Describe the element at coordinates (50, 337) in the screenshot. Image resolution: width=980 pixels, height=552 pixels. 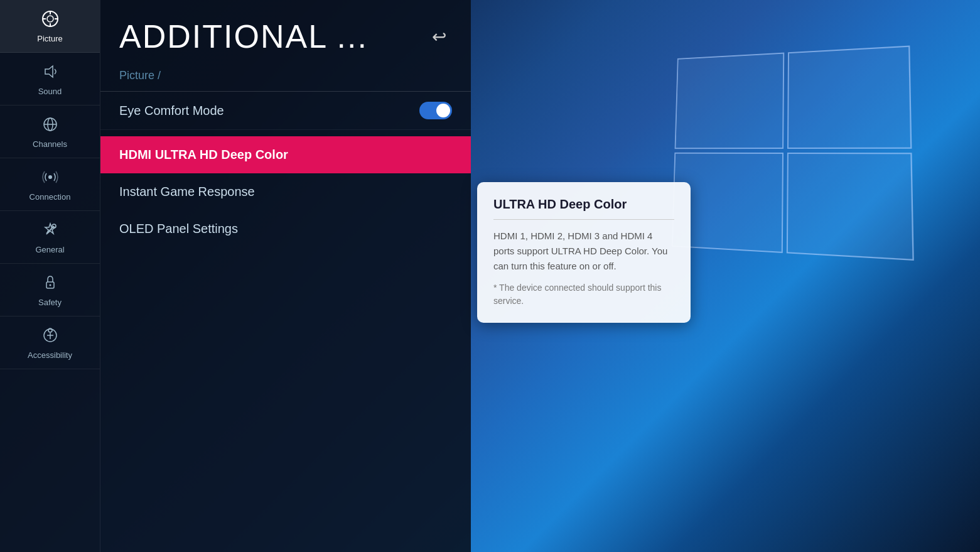
I see `accessibility-icon` at that location.